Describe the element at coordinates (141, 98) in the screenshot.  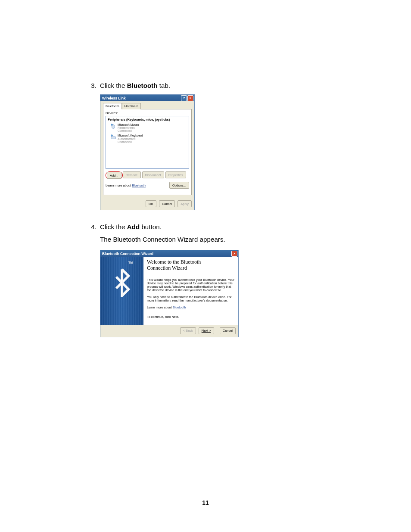
I see `dialog-title: Wireless Link` at that location.